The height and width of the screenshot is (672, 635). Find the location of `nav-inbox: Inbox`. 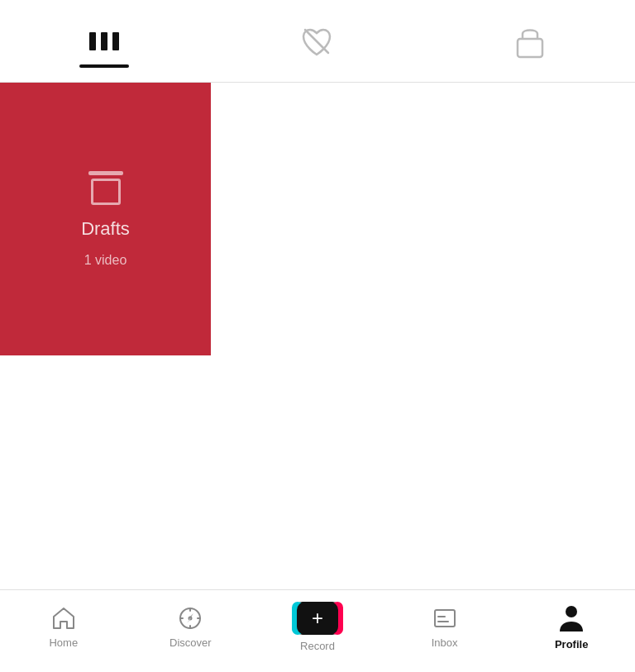

nav-inbox: Inbox is located at coordinates (445, 627).